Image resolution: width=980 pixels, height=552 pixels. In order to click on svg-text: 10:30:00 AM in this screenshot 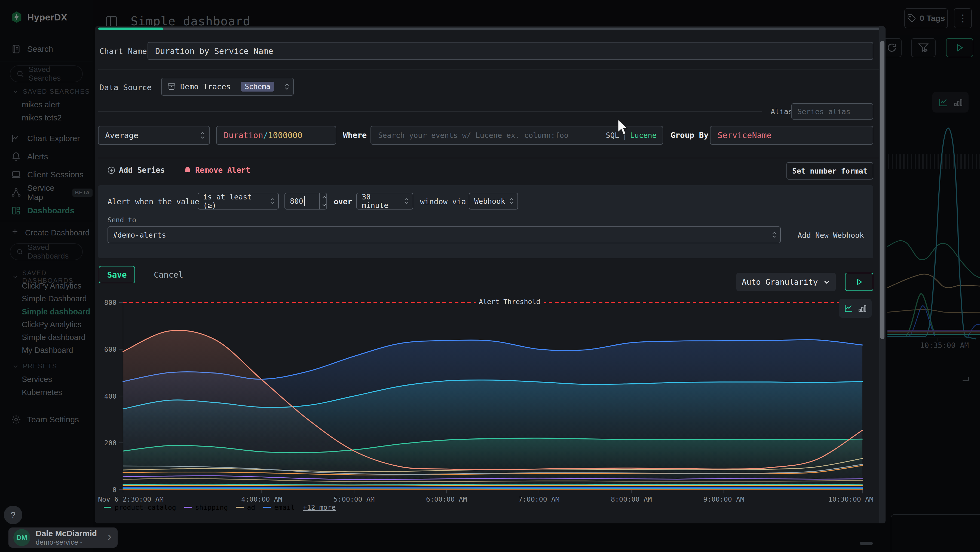, I will do `click(851, 499)`.